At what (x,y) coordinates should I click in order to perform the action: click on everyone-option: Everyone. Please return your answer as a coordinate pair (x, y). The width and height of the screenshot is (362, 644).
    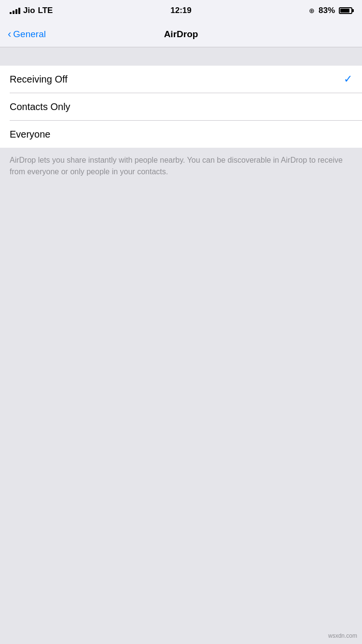
    Looking at the image, I should click on (181, 134).